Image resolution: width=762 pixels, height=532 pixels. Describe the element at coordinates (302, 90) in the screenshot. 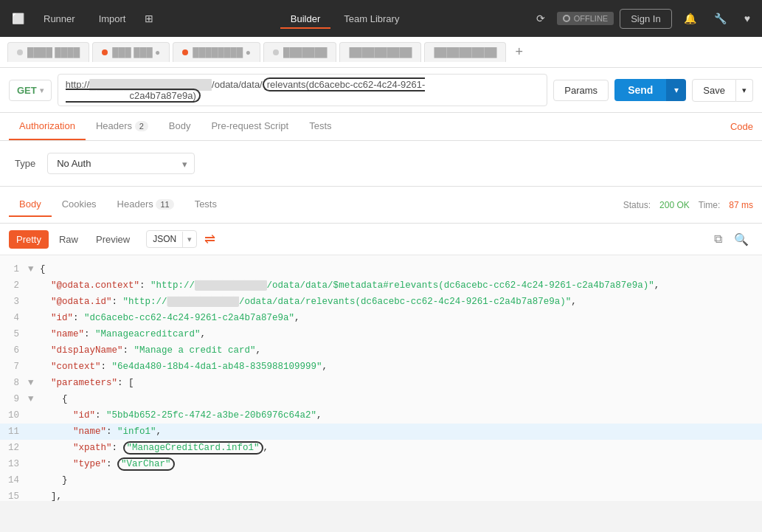

I see `url-input: http://██████████████████/odata/data/rel…` at that location.